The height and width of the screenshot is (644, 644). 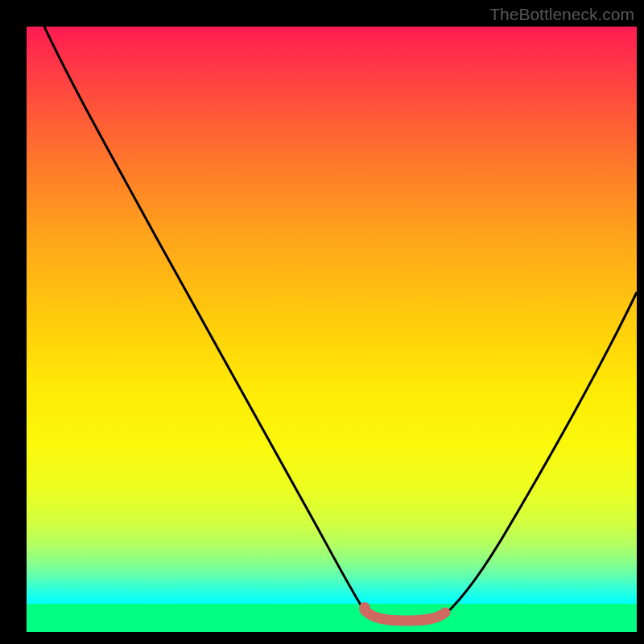 What do you see at coordinates (562, 14) in the screenshot?
I see `watermark-text: TheBottleneck.com` at bounding box center [562, 14].